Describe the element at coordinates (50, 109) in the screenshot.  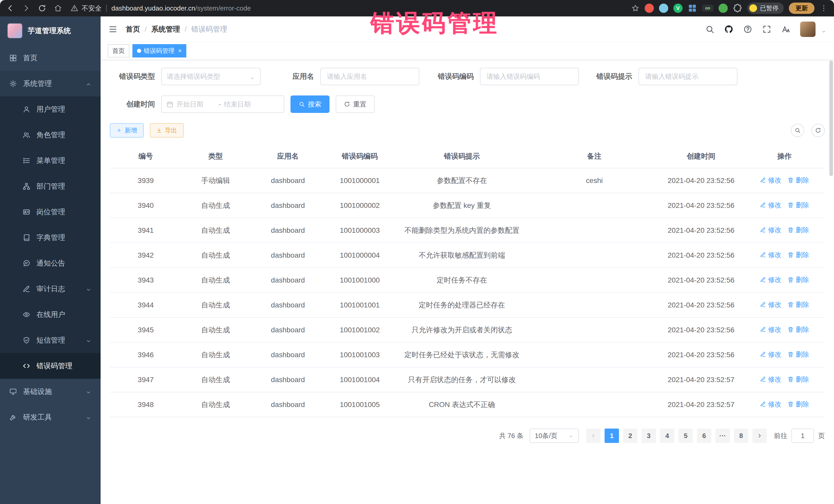
I see `sidebar-item-user: 用户管理` at that location.